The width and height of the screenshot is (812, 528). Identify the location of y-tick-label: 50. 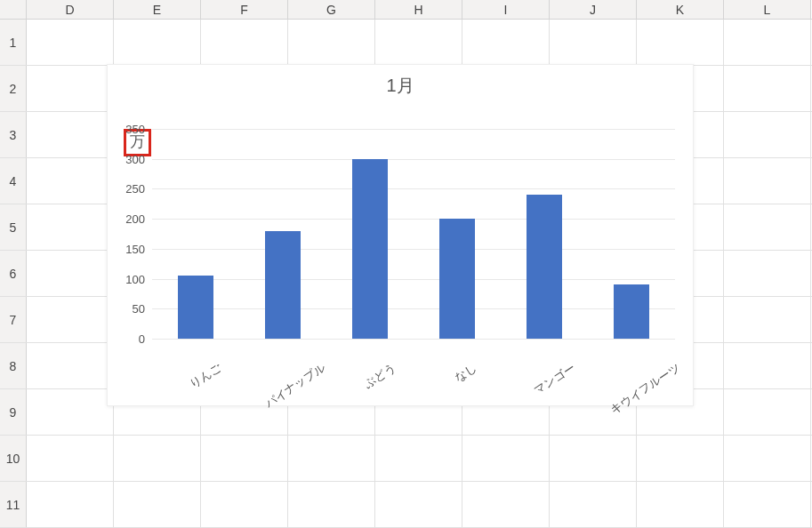
(139, 309).